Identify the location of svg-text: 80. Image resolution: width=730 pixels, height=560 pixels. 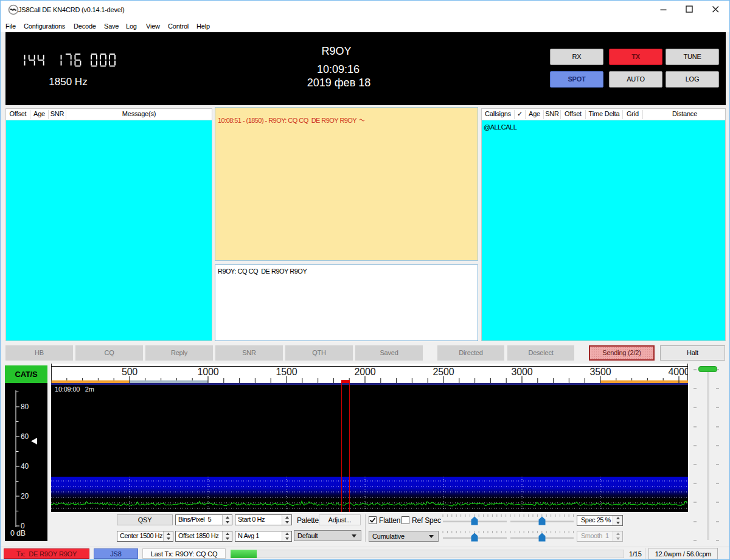
(24, 407).